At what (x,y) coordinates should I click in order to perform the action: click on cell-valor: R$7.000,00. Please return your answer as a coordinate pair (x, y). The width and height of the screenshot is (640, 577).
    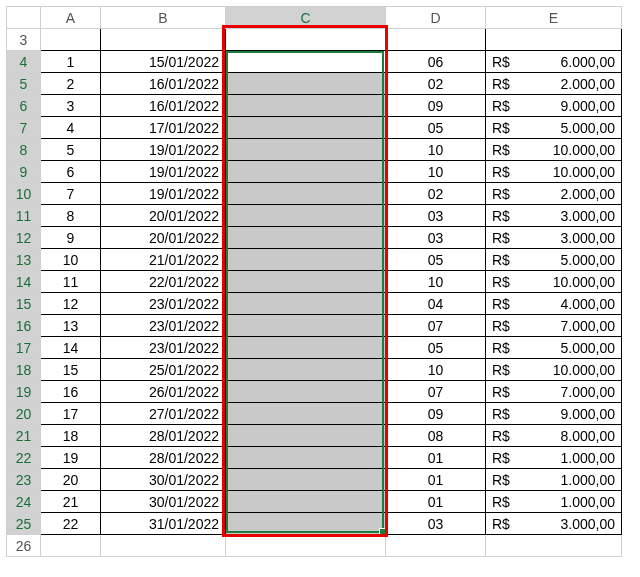
    Looking at the image, I should click on (554, 326).